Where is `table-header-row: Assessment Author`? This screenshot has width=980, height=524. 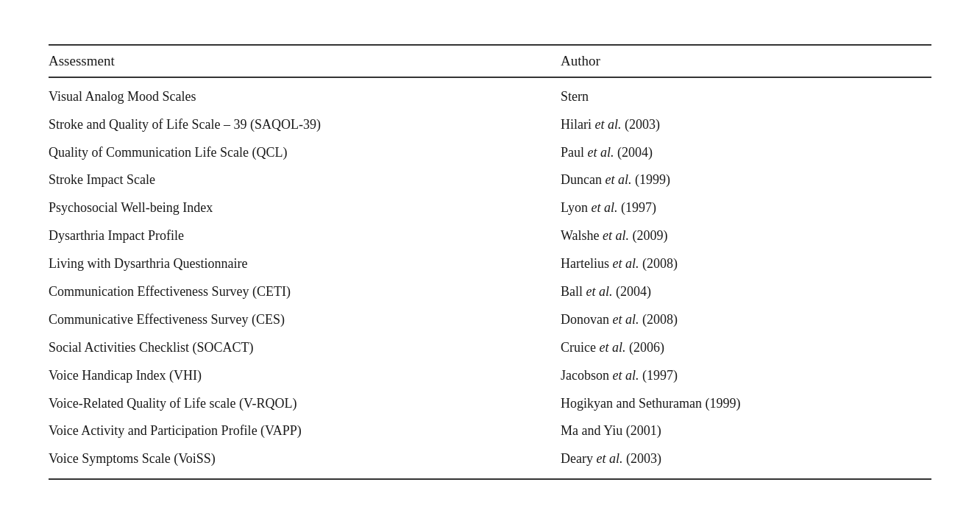 table-header-row: Assessment Author is located at coordinates (490, 61).